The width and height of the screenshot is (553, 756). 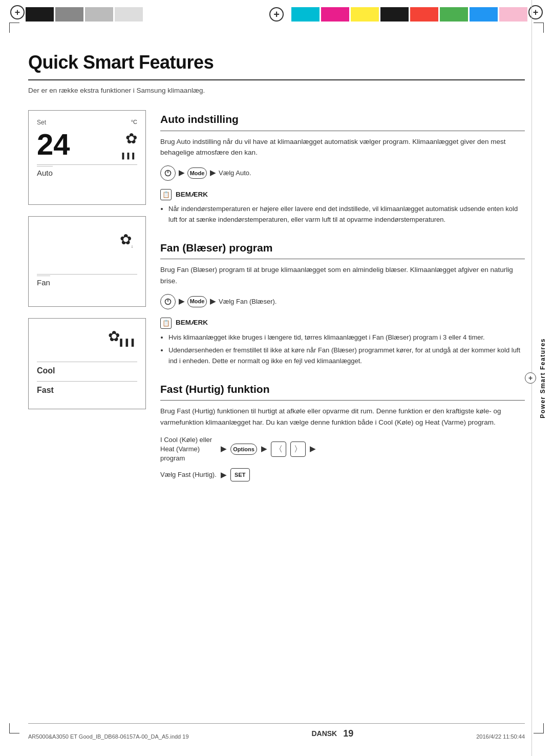 I want to click on language-label: DANSK, so click(x=324, y=733).